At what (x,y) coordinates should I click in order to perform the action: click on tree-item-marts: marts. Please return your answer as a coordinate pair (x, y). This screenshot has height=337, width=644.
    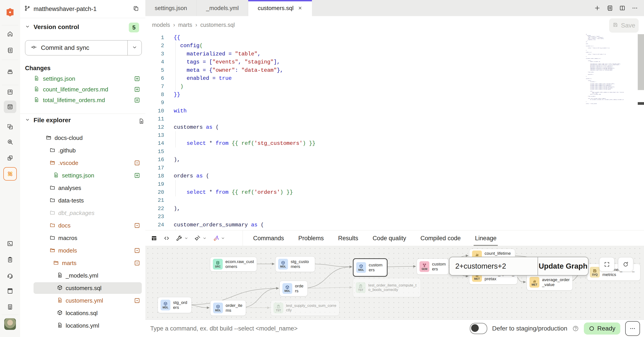
    Looking at the image, I should click on (82, 263).